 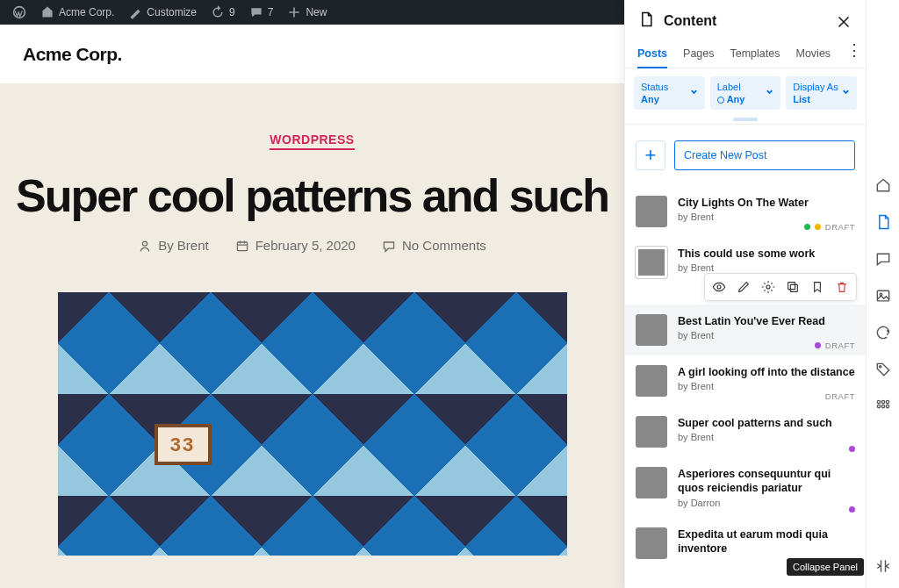 I want to click on list-item: Asperiores consequuntur qui quos reicien…, so click(x=745, y=488).